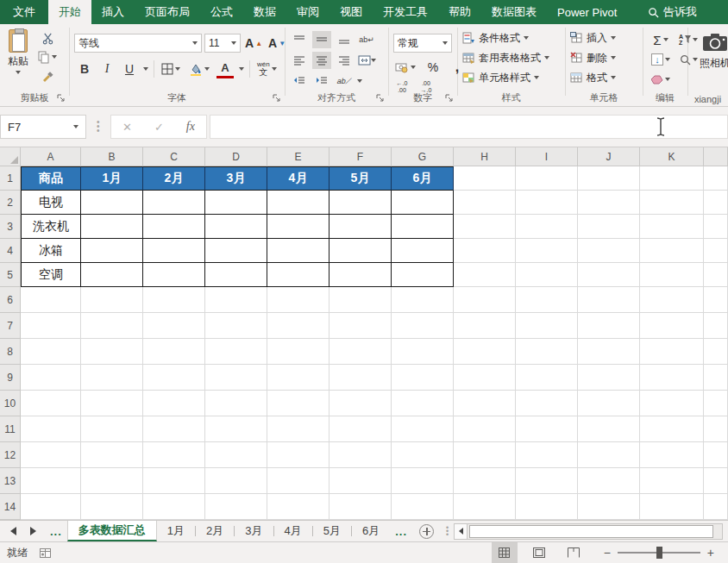  What do you see at coordinates (236, 481) in the screenshot?
I see `cell-D13` at bounding box center [236, 481].